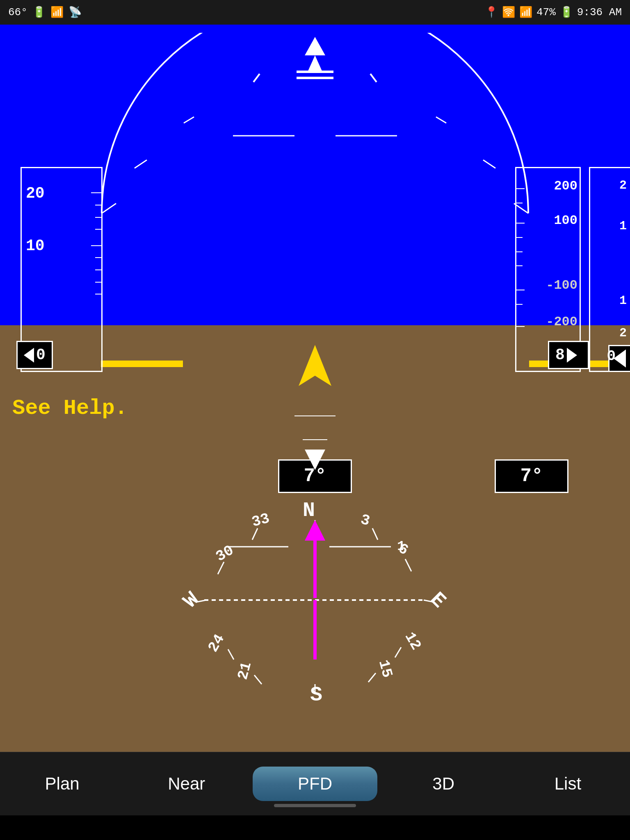  I want to click on nav-label-plan: Plan, so click(62, 783).